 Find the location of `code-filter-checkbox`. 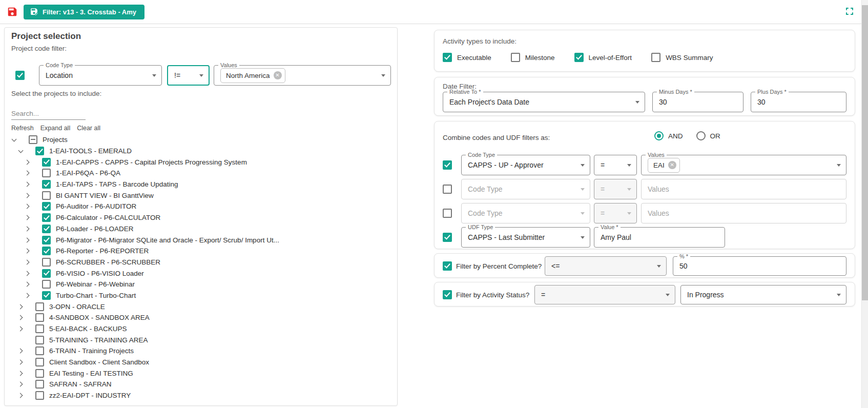

code-filter-checkbox is located at coordinates (20, 75).